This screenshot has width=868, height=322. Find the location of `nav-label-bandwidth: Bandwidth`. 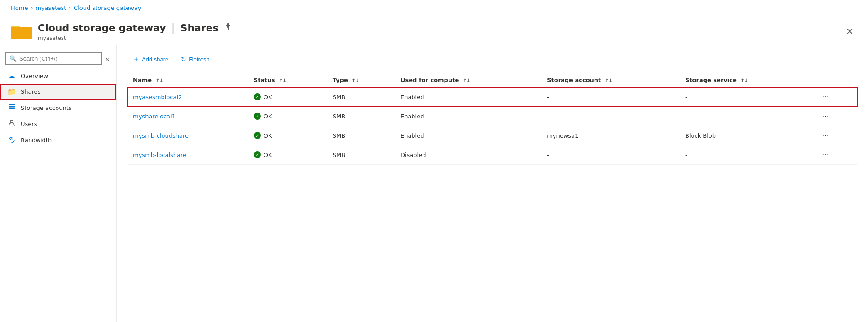

nav-label-bandwidth: Bandwidth is located at coordinates (36, 140).